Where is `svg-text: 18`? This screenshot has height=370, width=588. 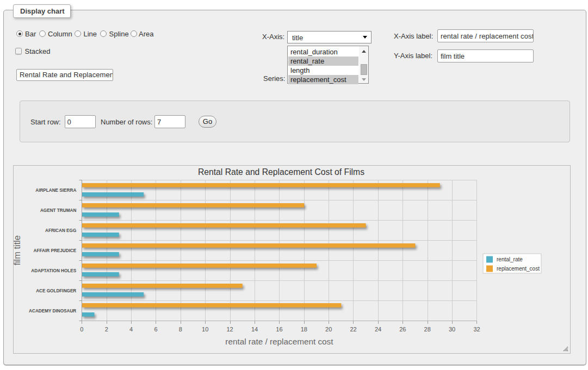 svg-text: 18 is located at coordinates (304, 329).